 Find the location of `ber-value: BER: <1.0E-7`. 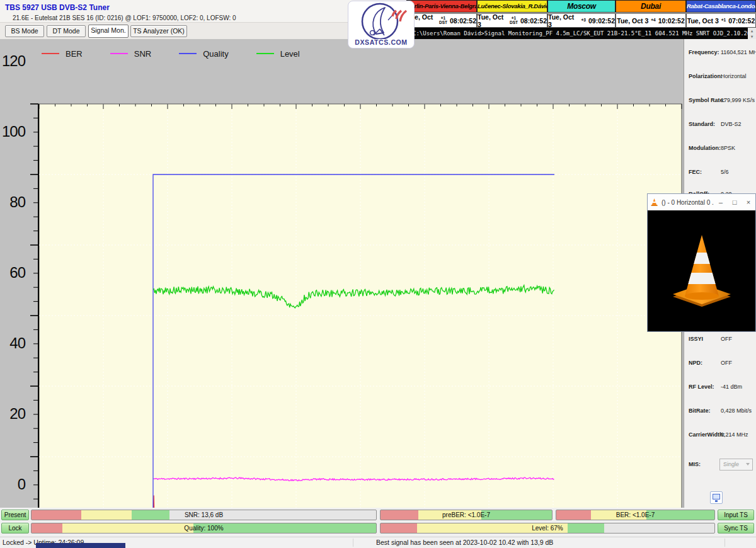

ber-value: BER: <1.0E-7 is located at coordinates (635, 515).